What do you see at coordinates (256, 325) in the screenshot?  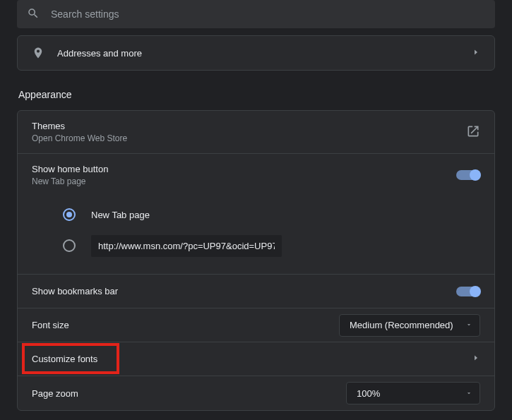 I see `font-size-row: Font size Medium (Recommended)` at bounding box center [256, 325].